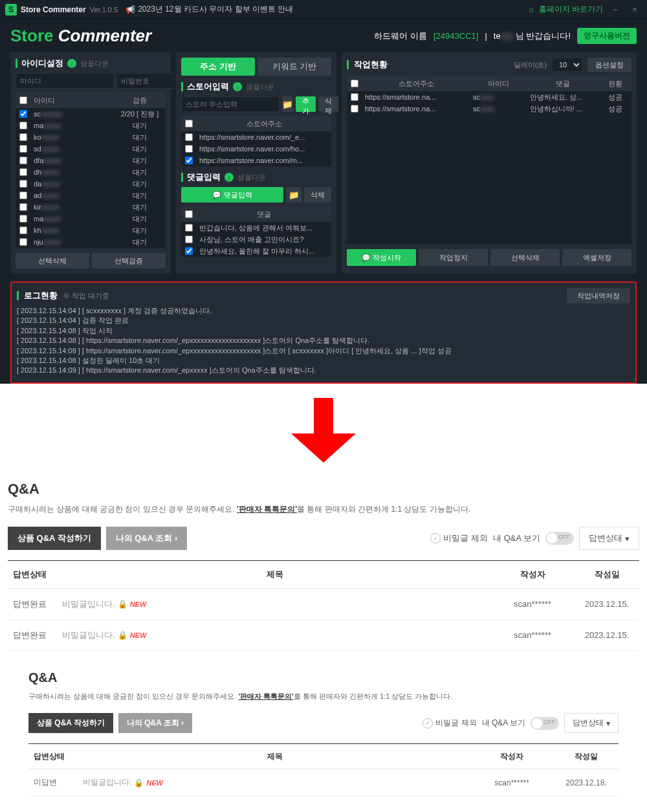 The width and height of the screenshot is (647, 812). What do you see at coordinates (489, 97) in the screenshot?
I see `work-row: https://smartstore.na... scxxxx 안녕하세요, 상…` at bounding box center [489, 97].